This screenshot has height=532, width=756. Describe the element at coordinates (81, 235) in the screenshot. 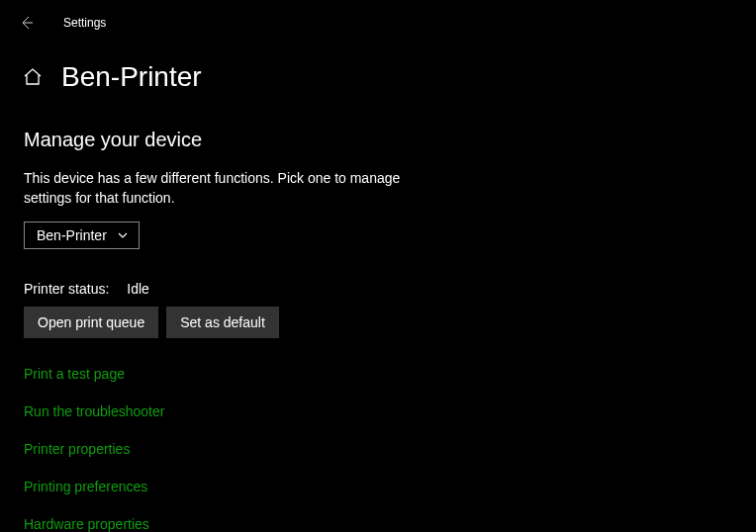

I see `function-dropdown: Ben-Printer` at that location.